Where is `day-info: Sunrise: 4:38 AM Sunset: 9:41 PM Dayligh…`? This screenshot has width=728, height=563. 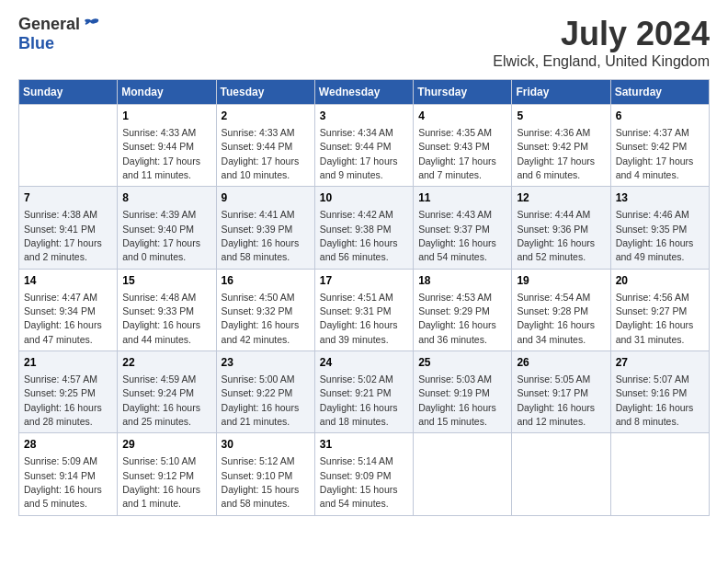
day-info: Sunrise: 4:38 AM Sunset: 9:41 PM Dayligh… is located at coordinates (63, 236).